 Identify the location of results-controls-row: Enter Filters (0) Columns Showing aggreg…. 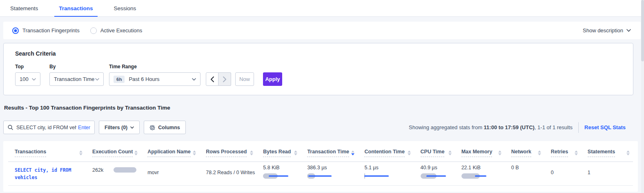
(314, 128).